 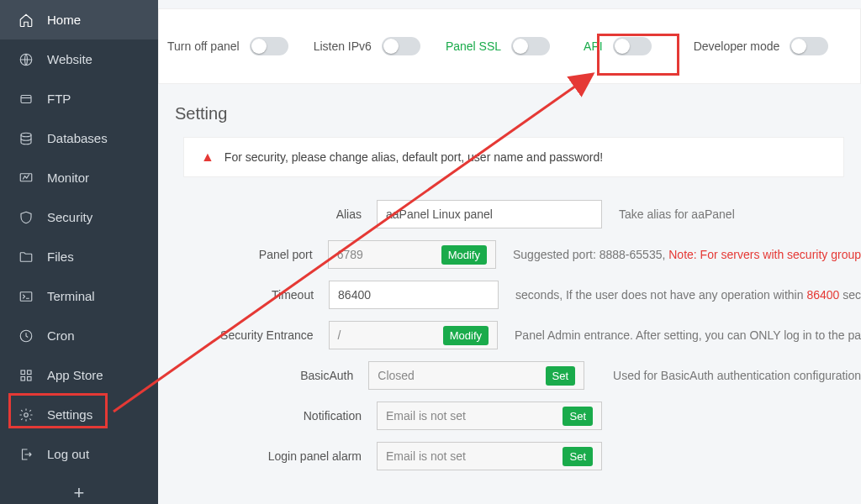 I want to click on shield-icon, so click(x=26, y=218).